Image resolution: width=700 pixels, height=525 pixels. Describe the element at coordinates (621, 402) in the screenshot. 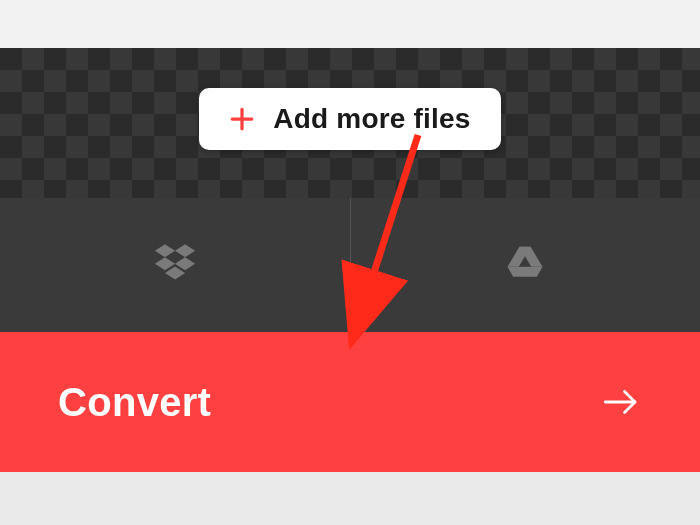

I see `arrow-right-icon` at that location.